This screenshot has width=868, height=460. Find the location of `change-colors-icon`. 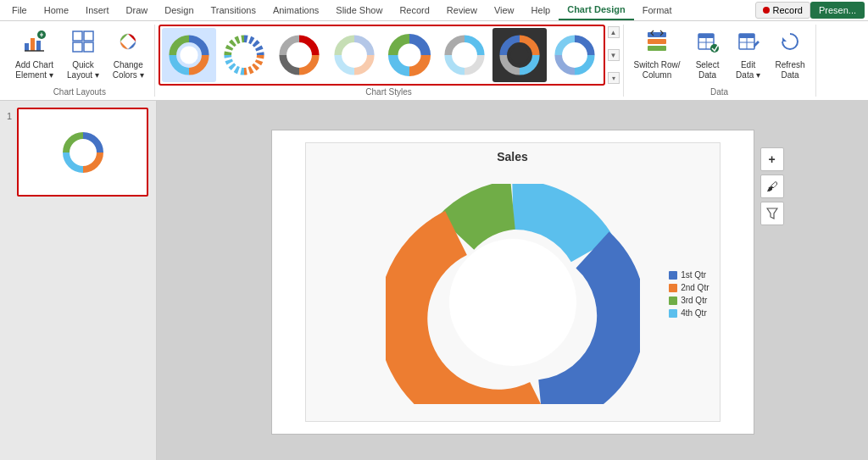

change-colors-icon is located at coordinates (128, 44).